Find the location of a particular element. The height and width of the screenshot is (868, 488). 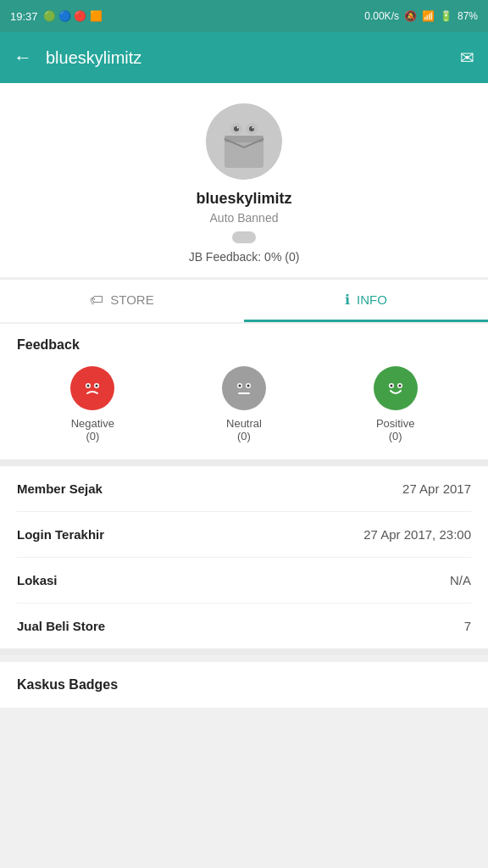

battery-percent: 87% is located at coordinates (468, 16).